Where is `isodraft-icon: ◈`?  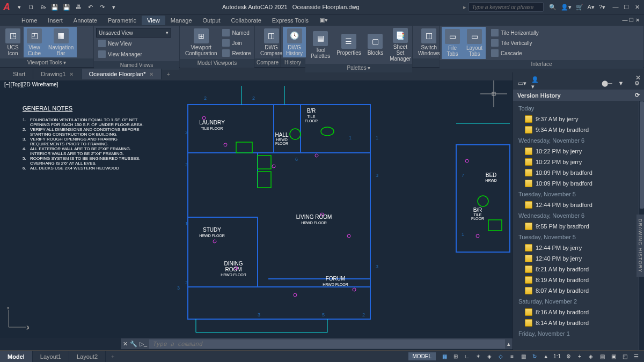 isodraft-icon: ◈ is located at coordinates (489, 357).